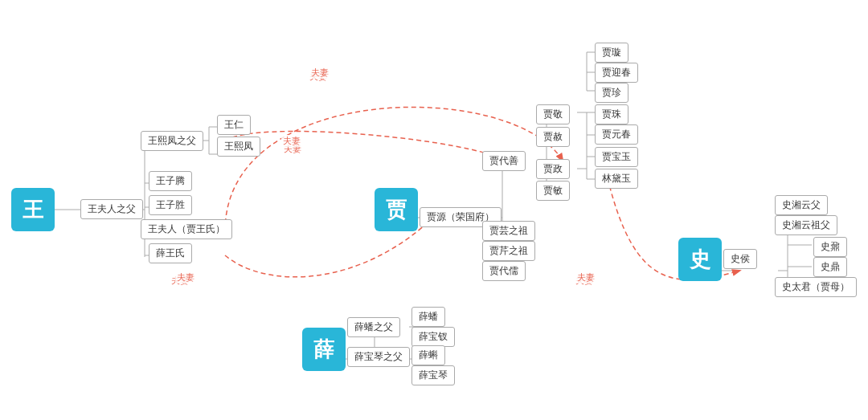 The image size is (868, 420). Describe the element at coordinates (612, 53) in the screenshot. I see `jia-se-node: 贾璇` at that location.